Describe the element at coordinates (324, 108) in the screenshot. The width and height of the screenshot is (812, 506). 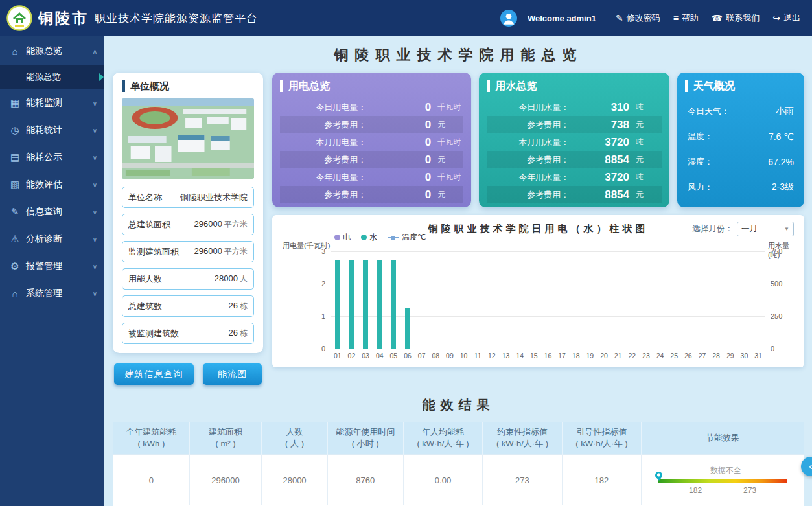
I see `stat-row-label: 今日用电量：` at that location.